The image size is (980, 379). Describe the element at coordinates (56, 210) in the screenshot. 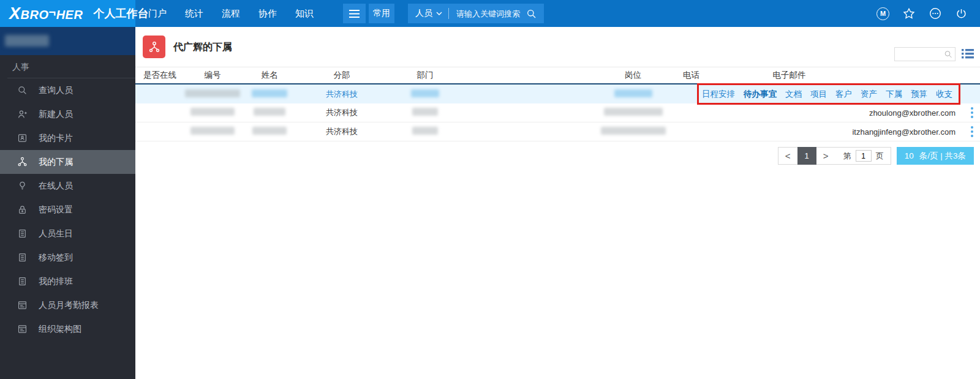

I see `sidebar-item-label: 密码设置` at that location.